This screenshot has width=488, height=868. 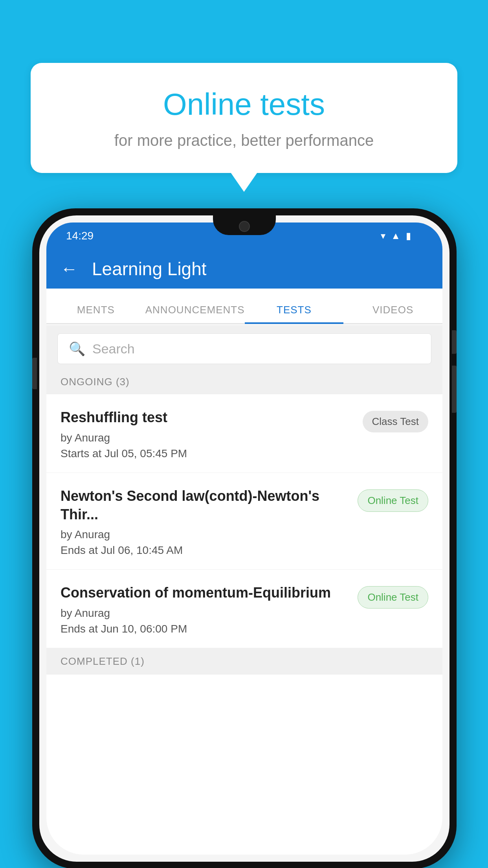 I want to click on bubble-subtitle: for more practice, better performance, so click(x=244, y=141).